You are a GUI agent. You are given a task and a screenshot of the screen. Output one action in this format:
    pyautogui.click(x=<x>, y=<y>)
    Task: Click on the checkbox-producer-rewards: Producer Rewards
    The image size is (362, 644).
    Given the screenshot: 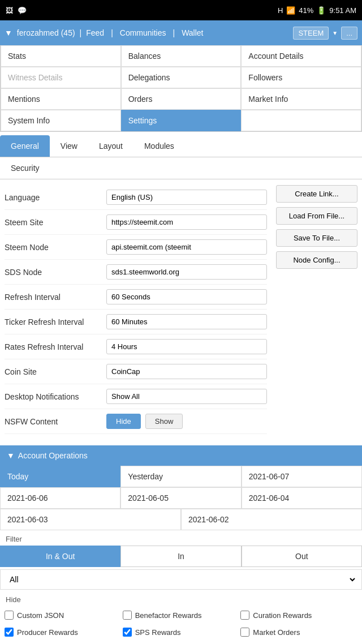 What is the action you would take?
    pyautogui.click(x=63, y=632)
    